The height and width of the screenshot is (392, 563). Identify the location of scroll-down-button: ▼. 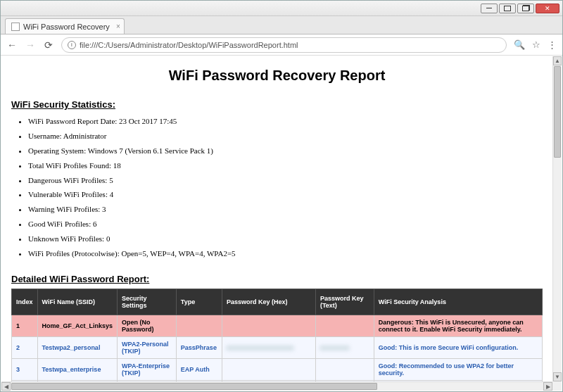
(557, 377).